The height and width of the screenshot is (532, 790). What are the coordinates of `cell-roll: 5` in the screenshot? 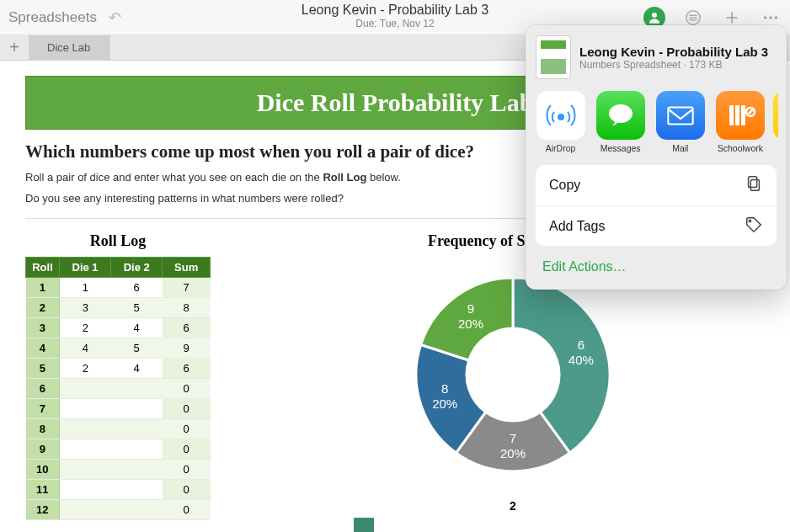 It's located at (43, 369).